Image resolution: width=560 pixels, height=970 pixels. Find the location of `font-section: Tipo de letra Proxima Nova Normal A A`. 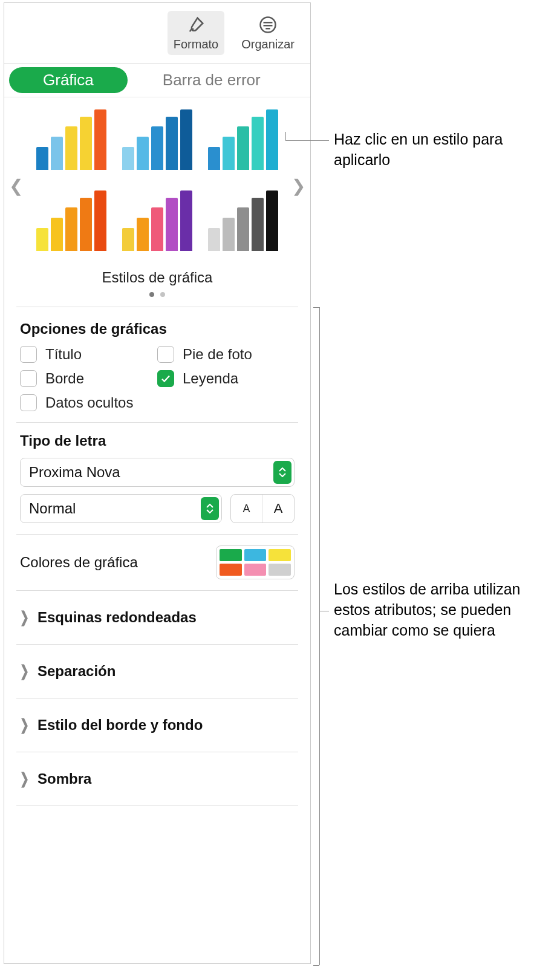

font-section: Tipo de letra Proxima Nova Normal A A is located at coordinates (157, 478).